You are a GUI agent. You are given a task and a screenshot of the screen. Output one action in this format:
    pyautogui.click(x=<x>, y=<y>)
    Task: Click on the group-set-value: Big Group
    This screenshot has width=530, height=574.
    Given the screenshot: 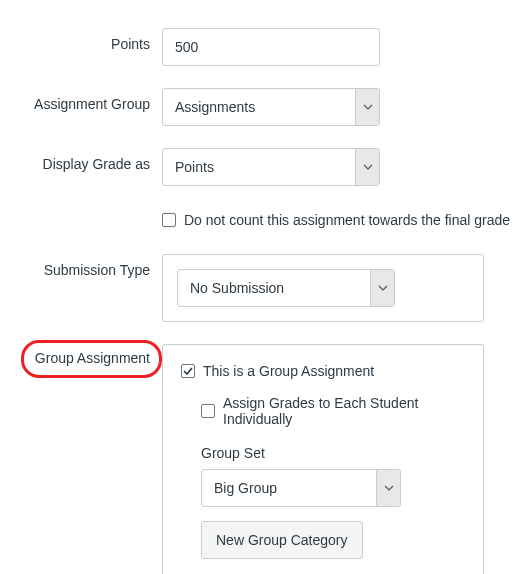 What is the action you would take?
    pyautogui.click(x=289, y=488)
    